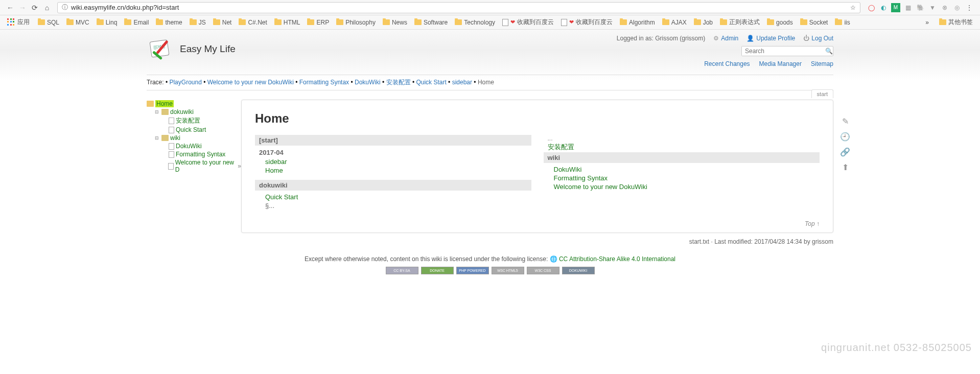  I want to click on css-badge: W3C CSS, so click(543, 271).